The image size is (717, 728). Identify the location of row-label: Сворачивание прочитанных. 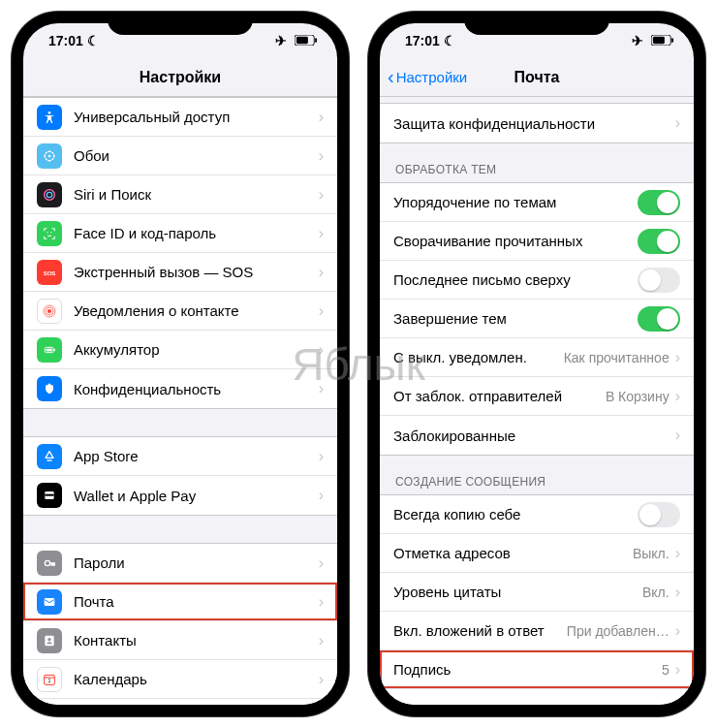
(515, 240).